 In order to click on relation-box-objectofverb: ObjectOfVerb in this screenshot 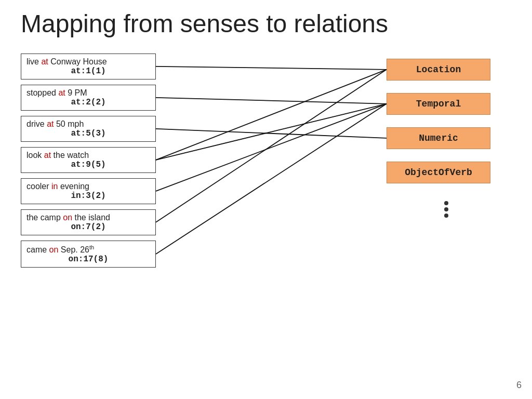, I will do `click(438, 172)`.